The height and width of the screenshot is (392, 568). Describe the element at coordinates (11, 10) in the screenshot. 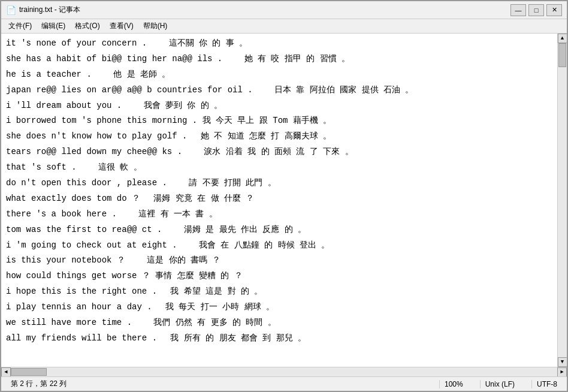

I see `app-icon: 📄` at that location.